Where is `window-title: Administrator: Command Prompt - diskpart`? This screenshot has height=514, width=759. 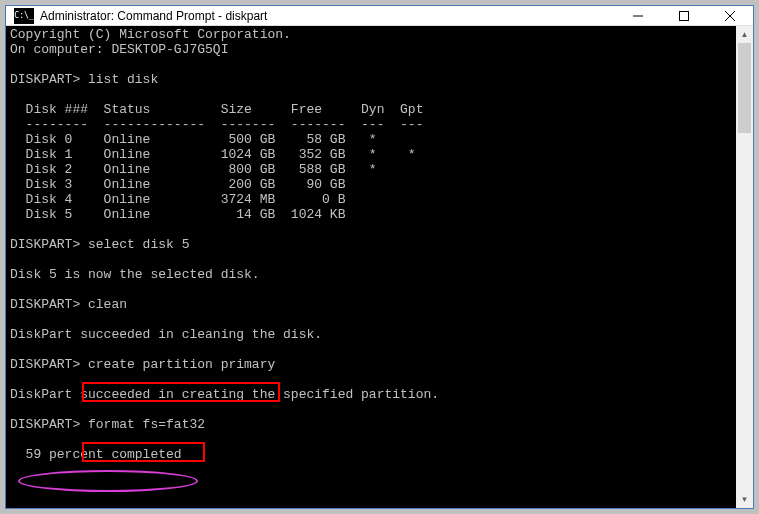 window-title: Administrator: Command Prompt - diskpart is located at coordinates (328, 16).